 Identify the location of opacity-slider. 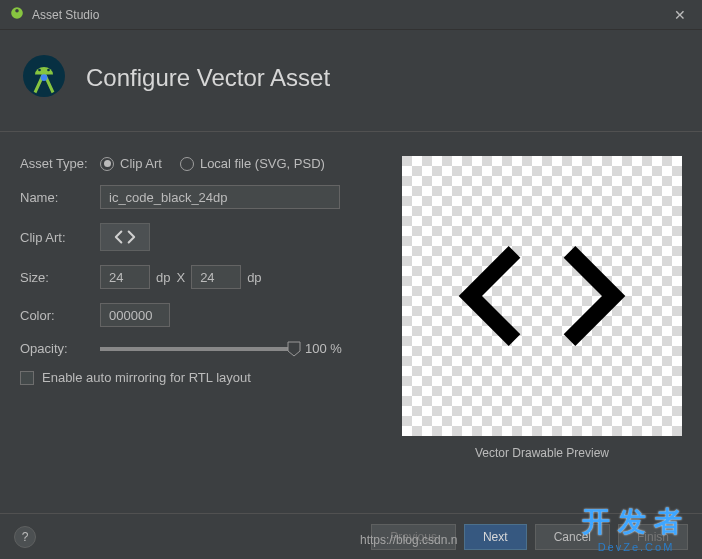
(198, 349).